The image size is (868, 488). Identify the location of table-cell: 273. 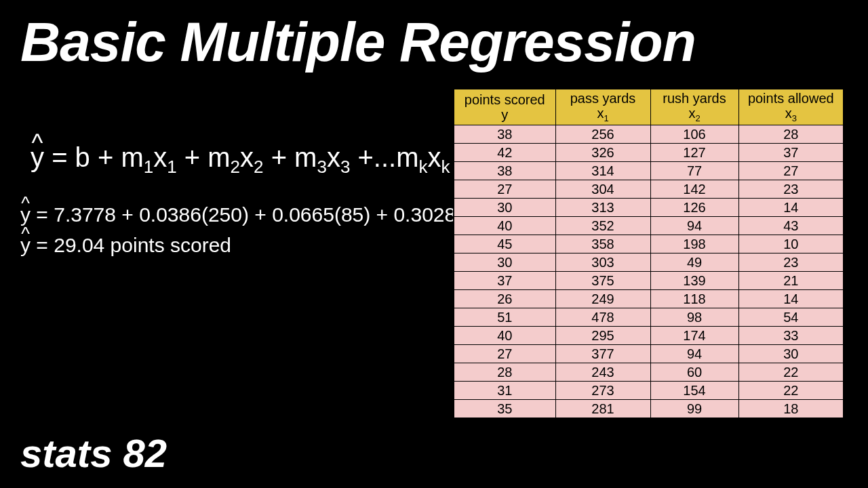
(603, 390).